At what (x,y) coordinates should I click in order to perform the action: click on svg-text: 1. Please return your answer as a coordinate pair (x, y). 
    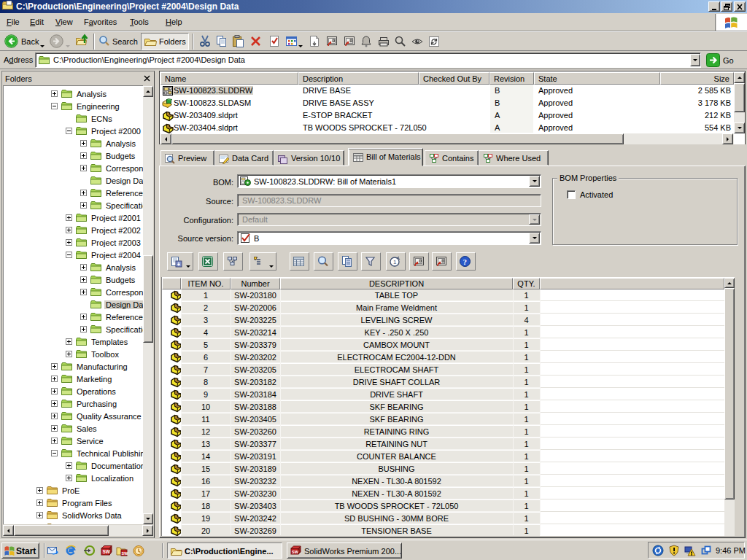
    Looking at the image, I should click on (395, 262).